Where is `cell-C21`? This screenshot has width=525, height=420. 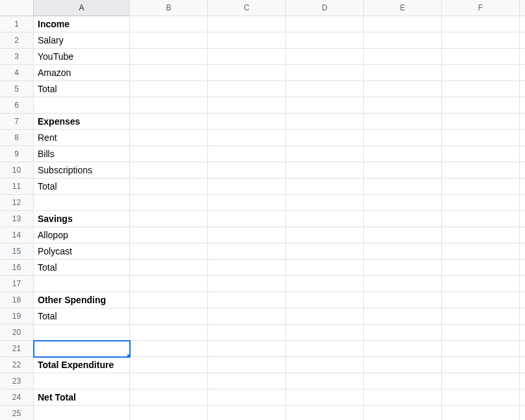
cell-C21 is located at coordinates (247, 349).